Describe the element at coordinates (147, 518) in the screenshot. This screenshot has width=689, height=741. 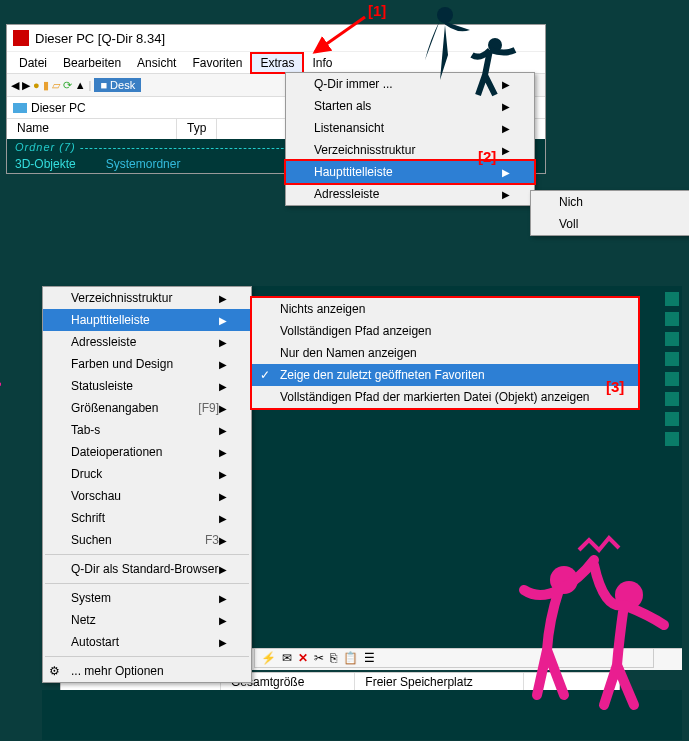
I see `menu-item: Schrift▶` at that location.